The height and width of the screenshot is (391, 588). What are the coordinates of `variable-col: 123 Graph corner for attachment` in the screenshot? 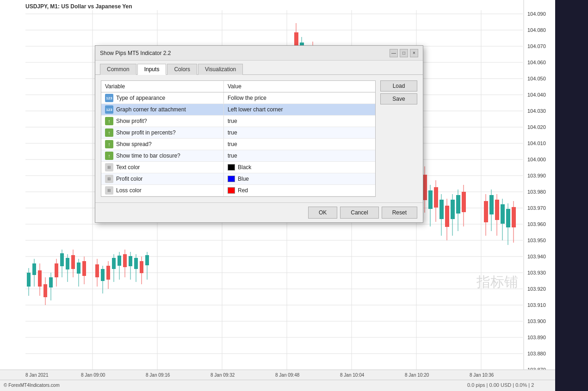 It's located at (163, 110).